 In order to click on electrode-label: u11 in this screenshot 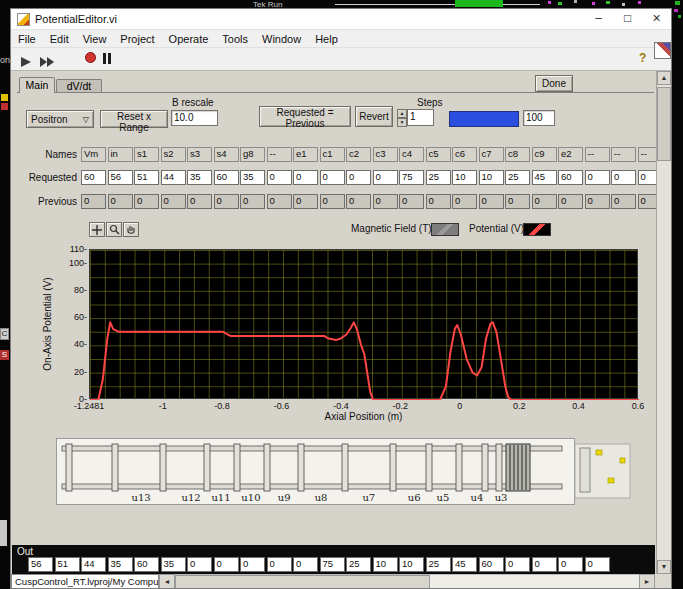, I will do `click(220, 498)`.